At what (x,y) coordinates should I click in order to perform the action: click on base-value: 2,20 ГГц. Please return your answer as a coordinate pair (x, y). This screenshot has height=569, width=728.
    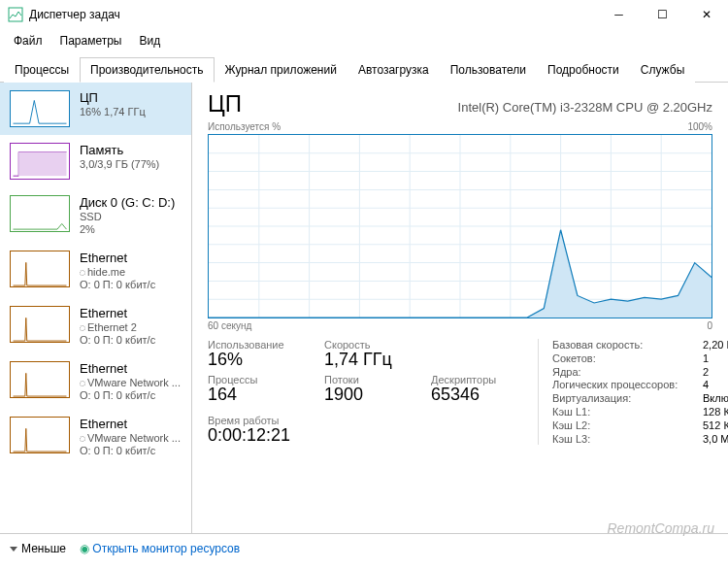
    Looking at the image, I should click on (715, 346).